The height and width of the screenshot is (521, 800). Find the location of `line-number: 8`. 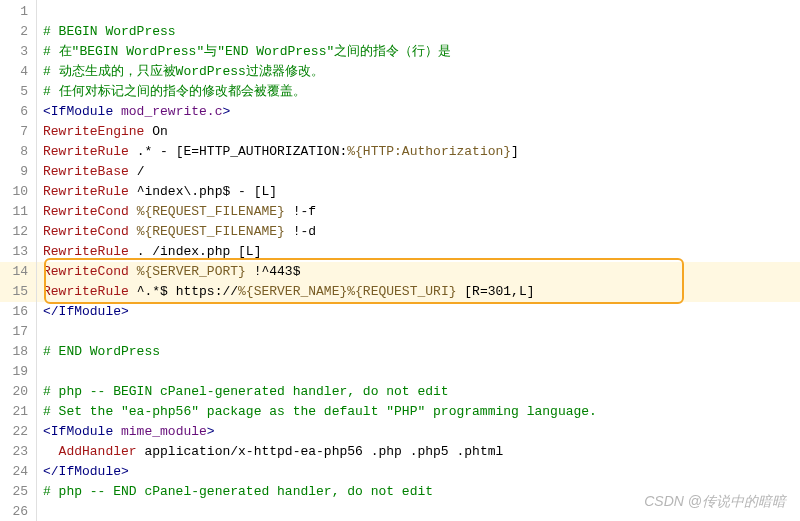

line-number: 8 is located at coordinates (18, 152).